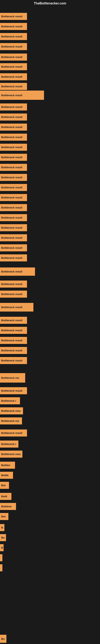  Describe the element at coordinates (6, 506) in the screenshot. I see `bar-label: Bottlene` at that location.